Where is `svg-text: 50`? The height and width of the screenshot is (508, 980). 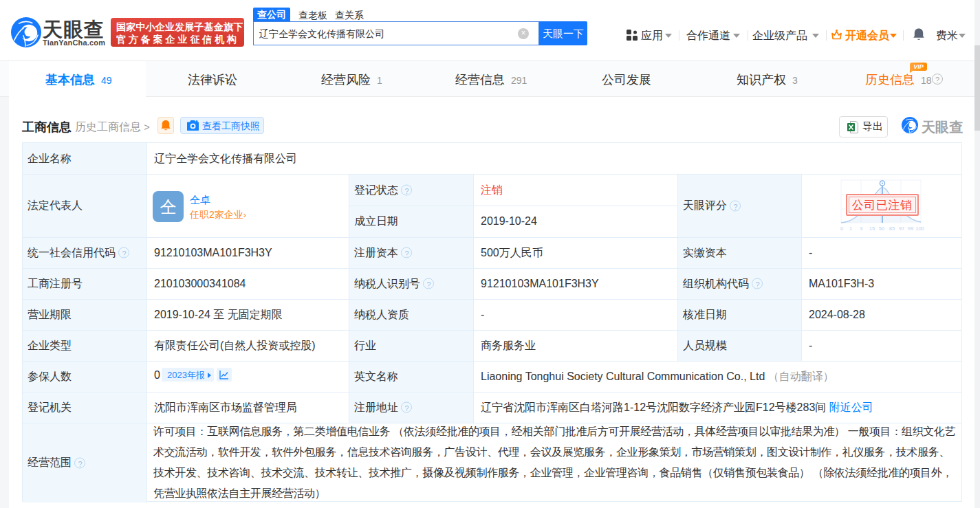 svg-text: 50 is located at coordinates (882, 228).